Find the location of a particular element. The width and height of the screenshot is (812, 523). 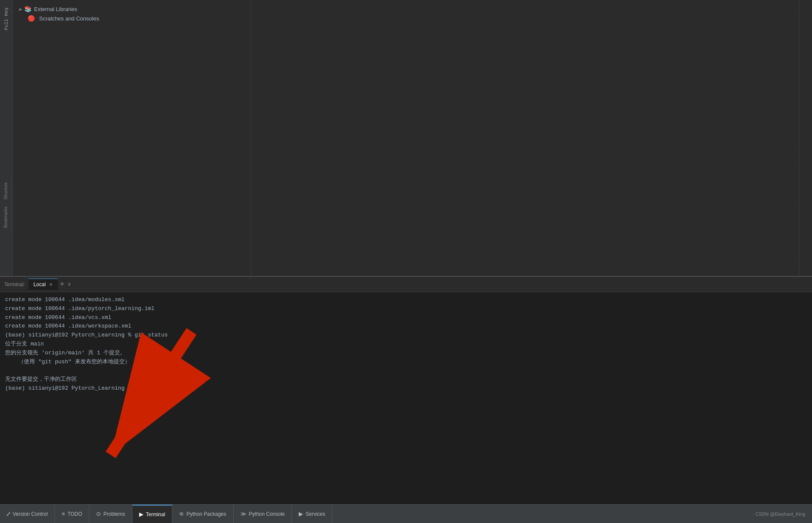

problems-icon: ⊙ is located at coordinates (99, 514).